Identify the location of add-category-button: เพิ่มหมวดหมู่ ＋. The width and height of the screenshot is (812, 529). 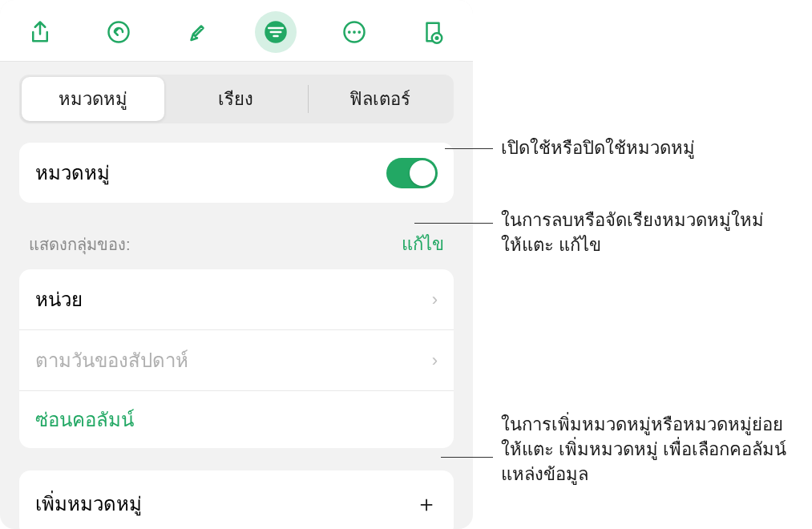
(236, 500).